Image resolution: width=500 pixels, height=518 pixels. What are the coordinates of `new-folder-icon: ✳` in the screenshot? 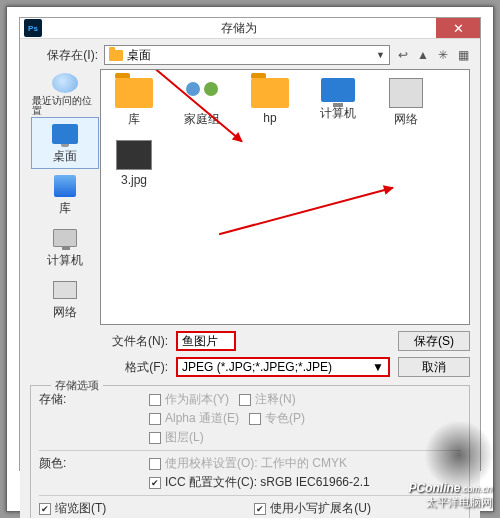 It's located at (443, 55).